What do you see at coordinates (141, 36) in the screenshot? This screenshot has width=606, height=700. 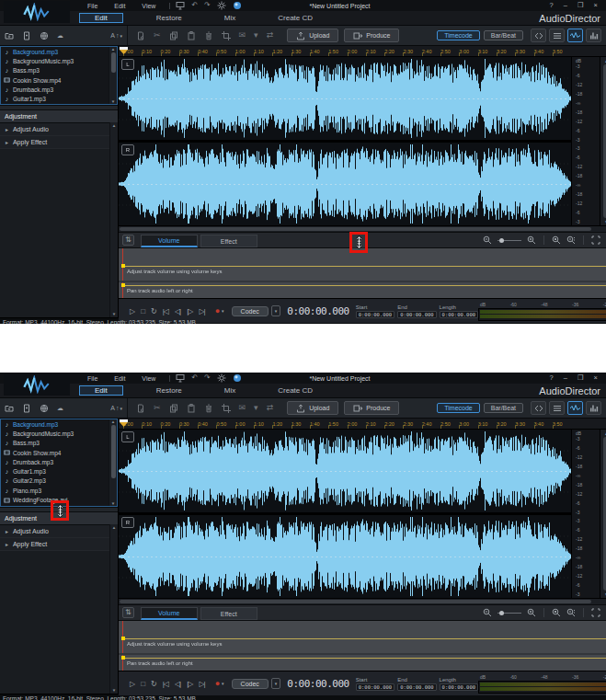 I see `file-settings-icon` at bounding box center [141, 36].